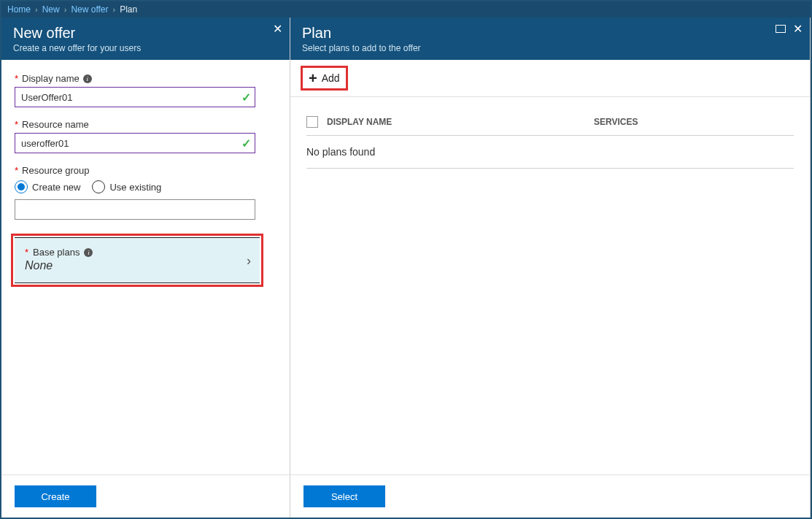 Image resolution: width=812 pixels, height=519 pixels. Describe the element at coordinates (128, 9) in the screenshot. I see `breadcrumb-plan: Plan` at that location.